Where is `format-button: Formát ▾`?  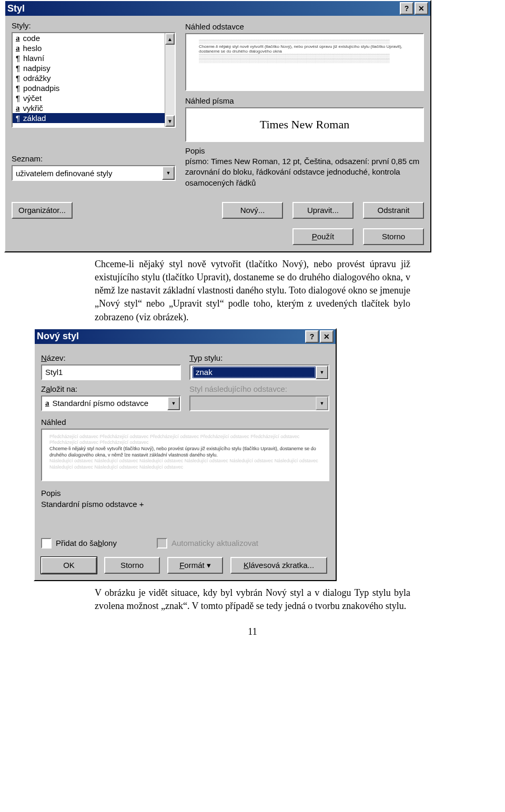 format-button: Formát ▾ is located at coordinates (195, 565).